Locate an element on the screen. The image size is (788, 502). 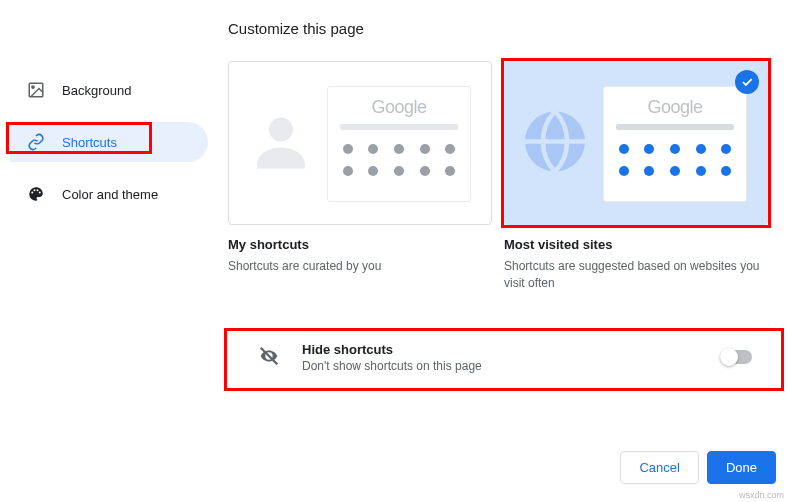
sidebar-item-label: Background is located at coordinates (96, 90).